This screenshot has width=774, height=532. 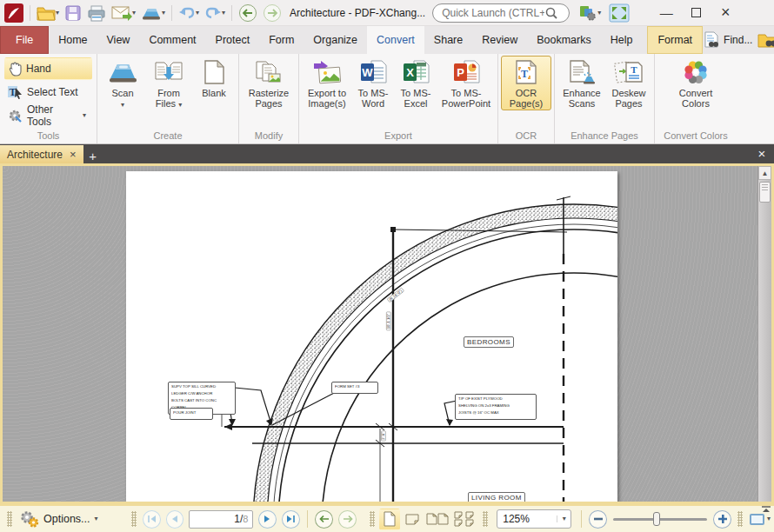 I want to click on export-to-images-button: Export toImage(s), so click(x=327, y=83).